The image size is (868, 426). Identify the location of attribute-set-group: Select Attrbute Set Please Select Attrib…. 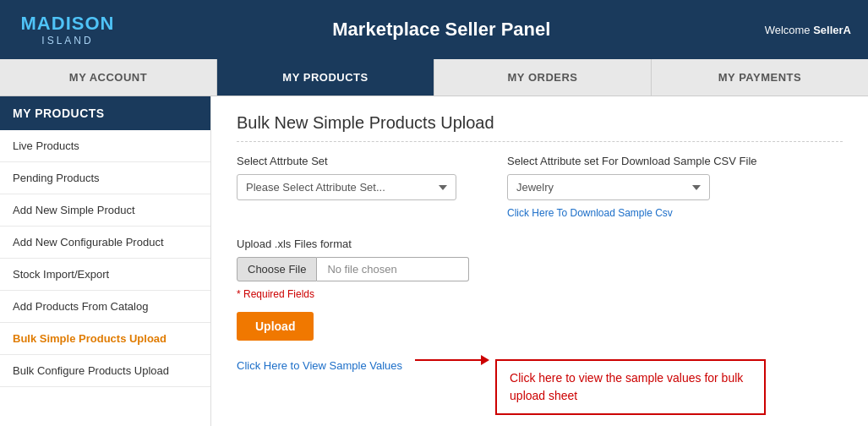
(347, 178).